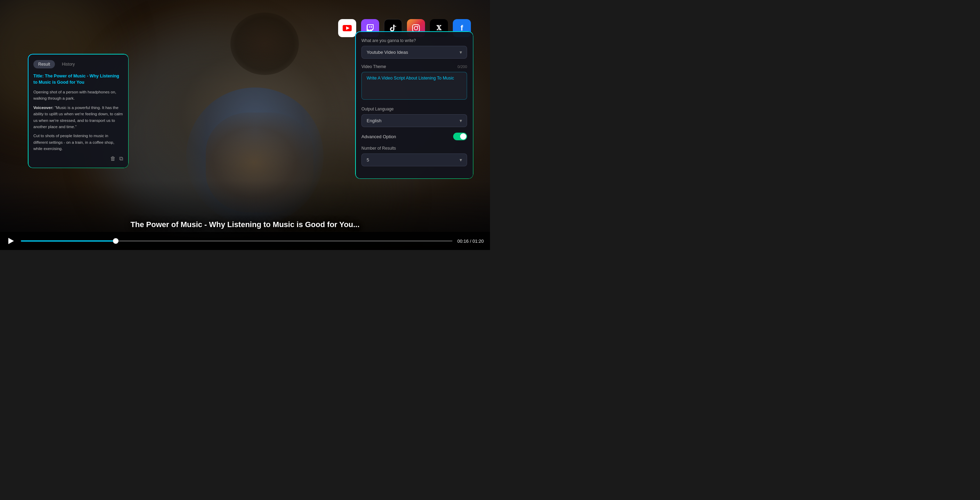 The height and width of the screenshot is (500, 980). I want to click on video-theme-section: Video Theme 0/200 Write A Video Script A…, so click(414, 83).